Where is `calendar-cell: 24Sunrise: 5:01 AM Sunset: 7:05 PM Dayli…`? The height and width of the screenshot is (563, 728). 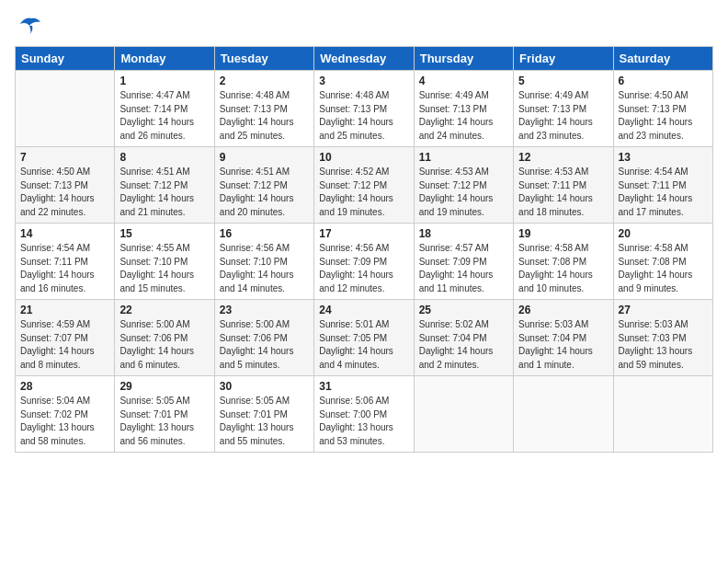
calendar-cell: 24Sunrise: 5:01 AM Sunset: 7:05 PM Dayli… is located at coordinates (364, 339).